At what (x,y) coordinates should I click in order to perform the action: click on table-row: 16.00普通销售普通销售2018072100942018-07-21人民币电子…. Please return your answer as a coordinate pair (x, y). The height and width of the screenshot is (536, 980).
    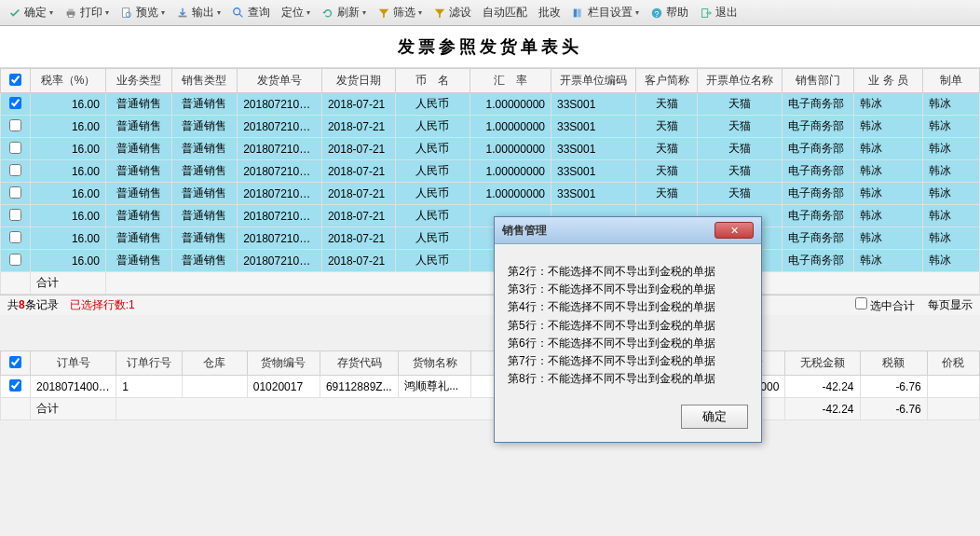
    Looking at the image, I should click on (490, 261).